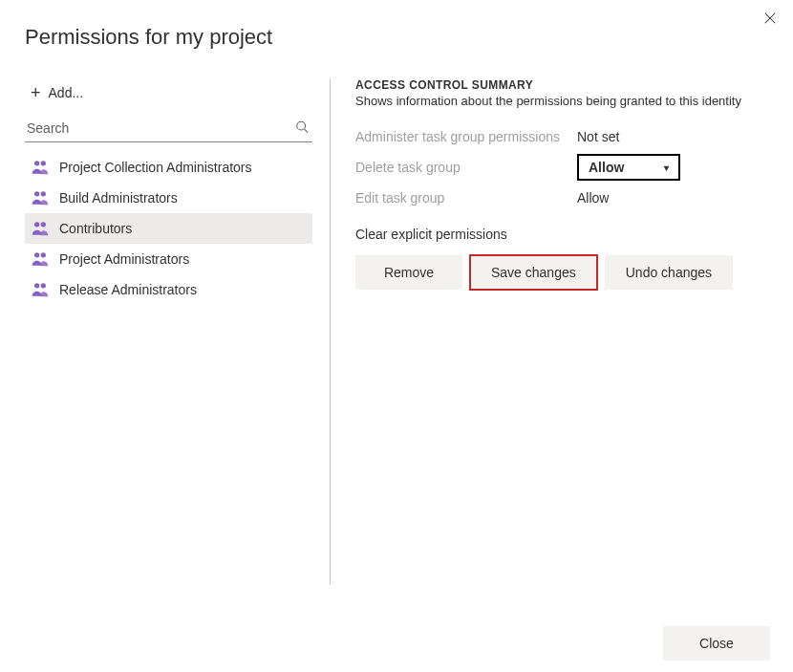  What do you see at coordinates (466, 198) in the screenshot?
I see `permission-label: Edit task group` at bounding box center [466, 198].